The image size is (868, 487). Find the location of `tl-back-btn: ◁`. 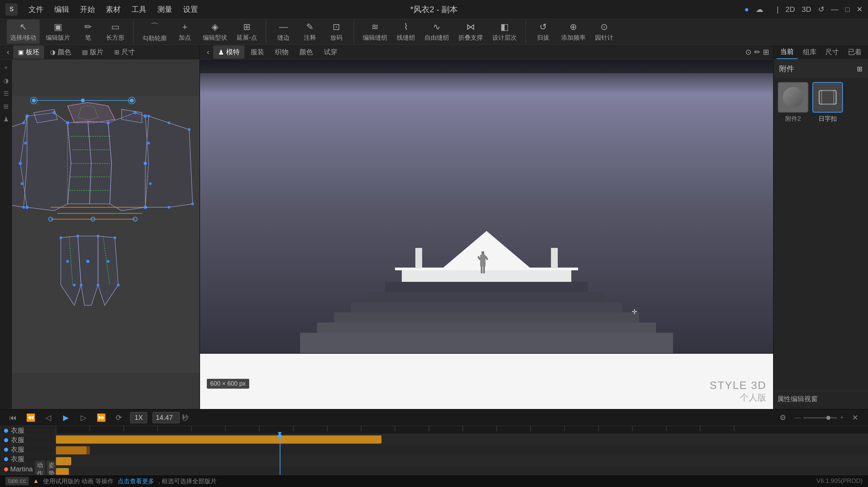

tl-back-btn: ◁ is located at coordinates (48, 418).